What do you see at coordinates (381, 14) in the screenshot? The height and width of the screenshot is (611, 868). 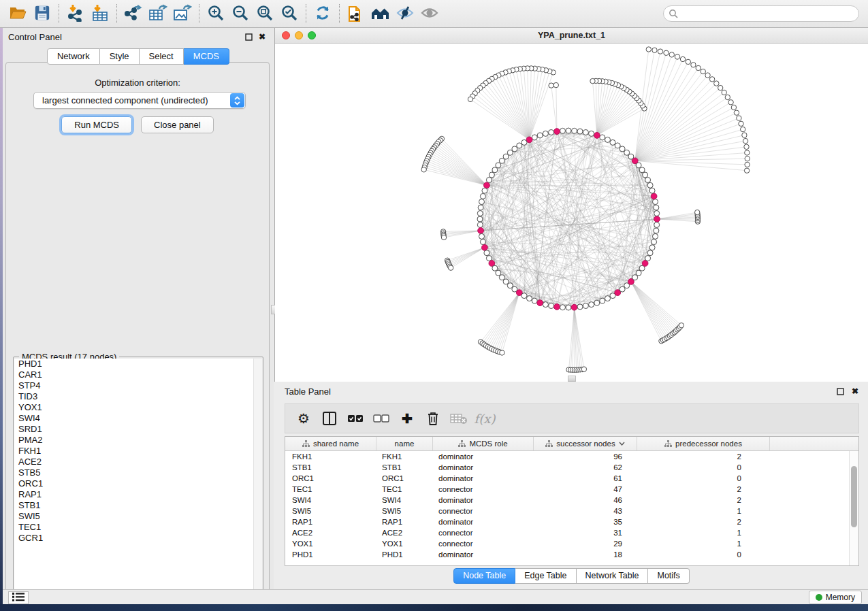 I see `houses-icon` at bounding box center [381, 14].